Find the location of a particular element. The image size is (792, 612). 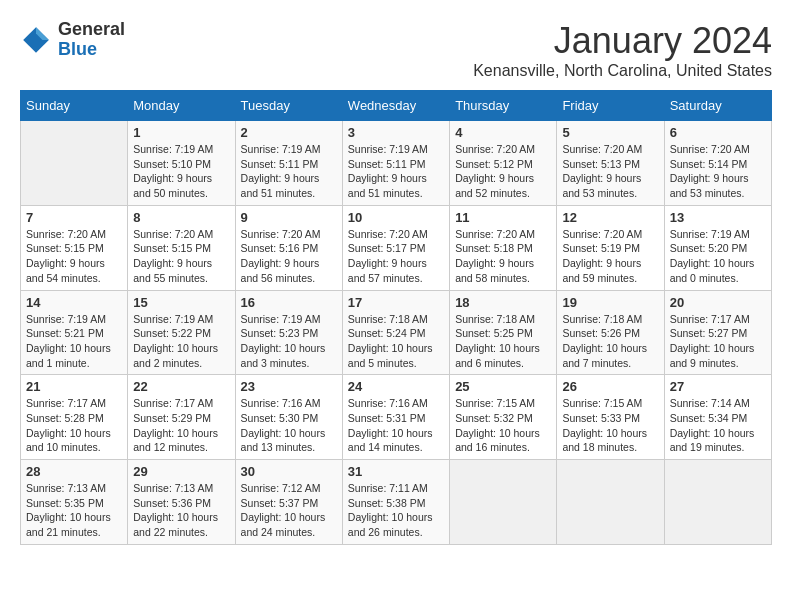

calendar-cell: 28Sunrise: 7:13 AMSunset: 5:35 PMDayligh… is located at coordinates (74, 502).